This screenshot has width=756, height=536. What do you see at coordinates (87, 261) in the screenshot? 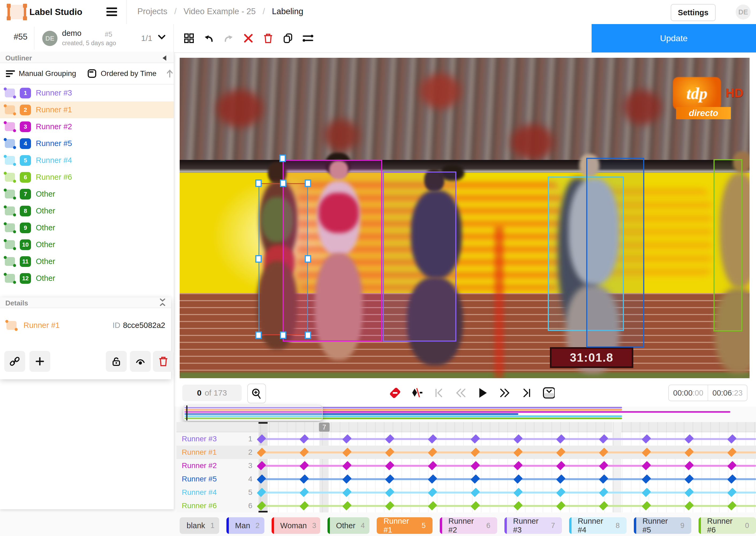
I see `outliner-region-row: 11Other` at bounding box center [87, 261].